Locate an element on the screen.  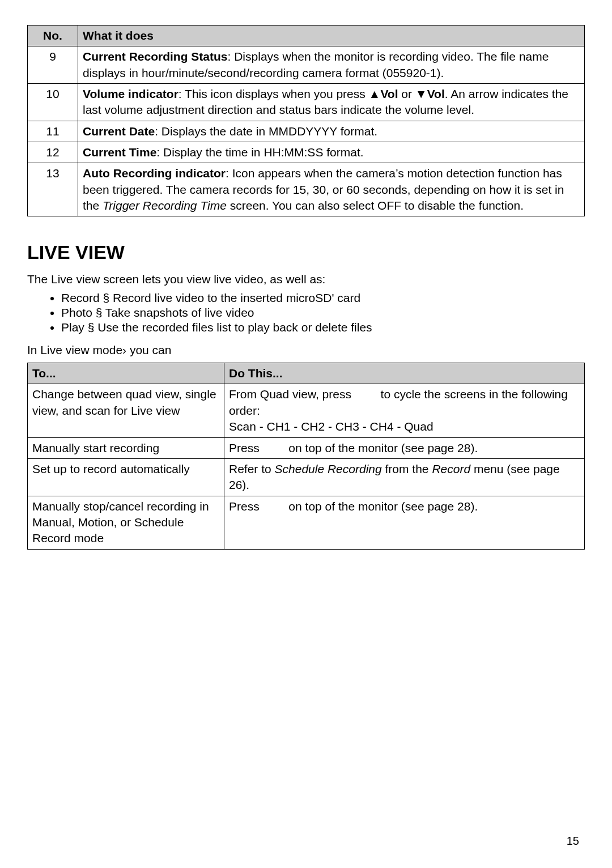
vol-up-icon: ▲Vol is located at coordinates (385, 94).